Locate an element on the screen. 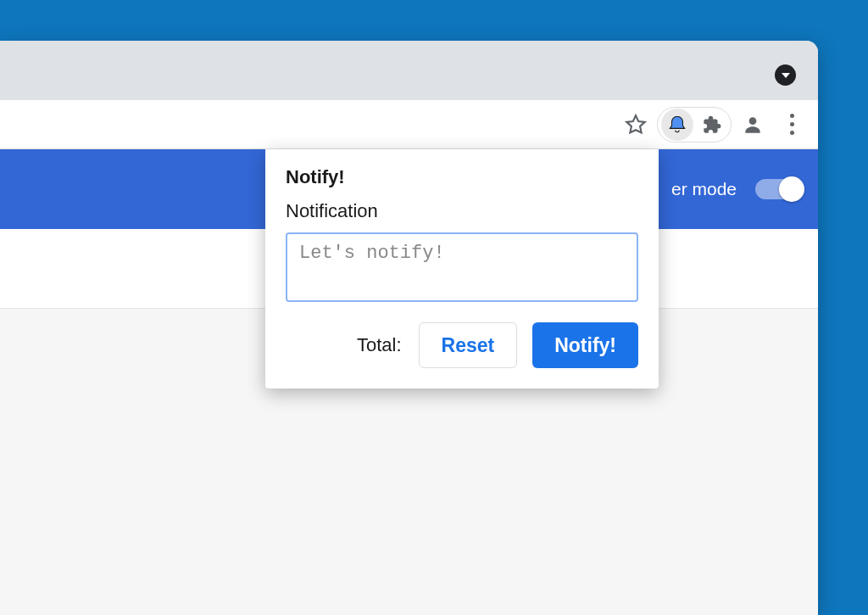  extension-pill is located at coordinates (694, 125).